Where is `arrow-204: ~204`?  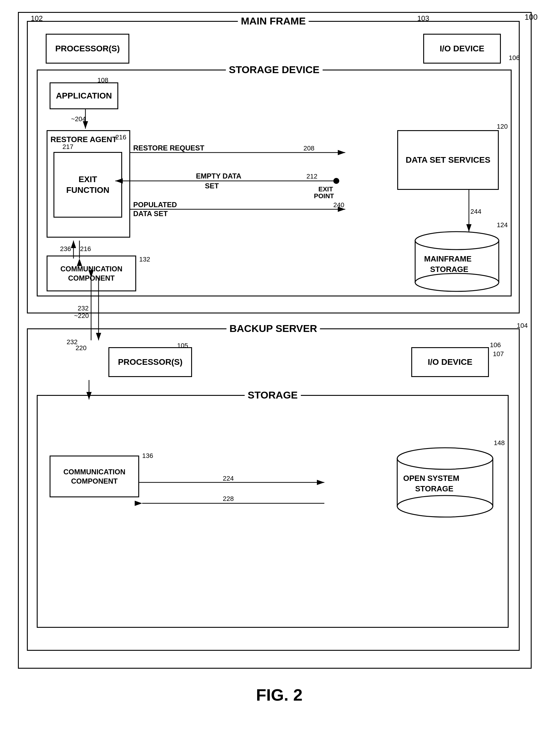
arrow-204: ~204 is located at coordinates (86, 121).